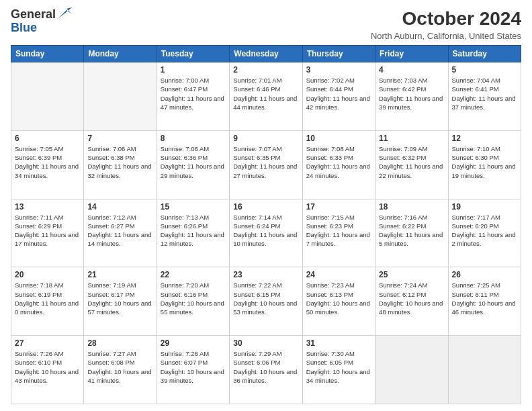  I want to click on day-info: Sunrise: 7:12 AMSunset: 6:27 PMDaylight:…, so click(120, 231).